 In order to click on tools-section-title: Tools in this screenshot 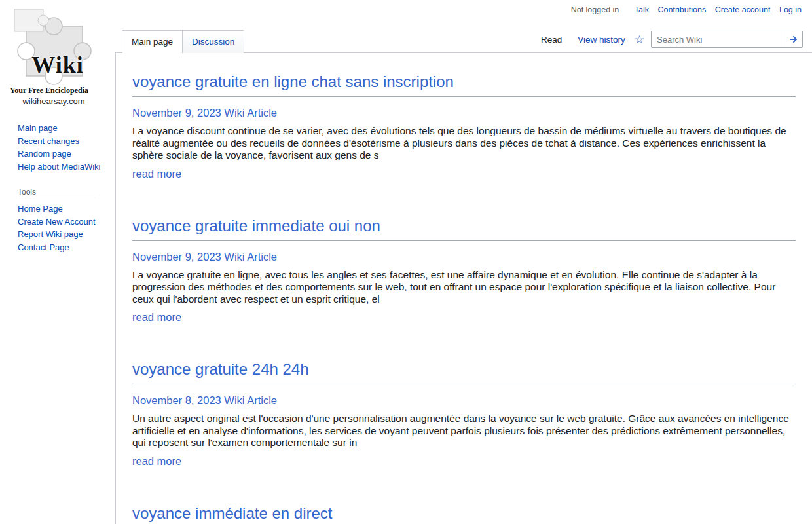, I will do `click(57, 193)`.